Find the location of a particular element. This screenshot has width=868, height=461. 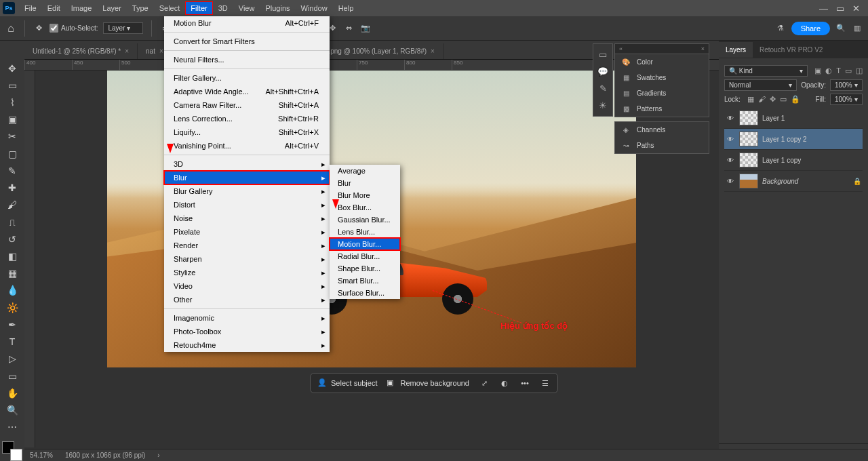

patterns-panel-button: ▩Patterns is located at coordinates (662, 108).